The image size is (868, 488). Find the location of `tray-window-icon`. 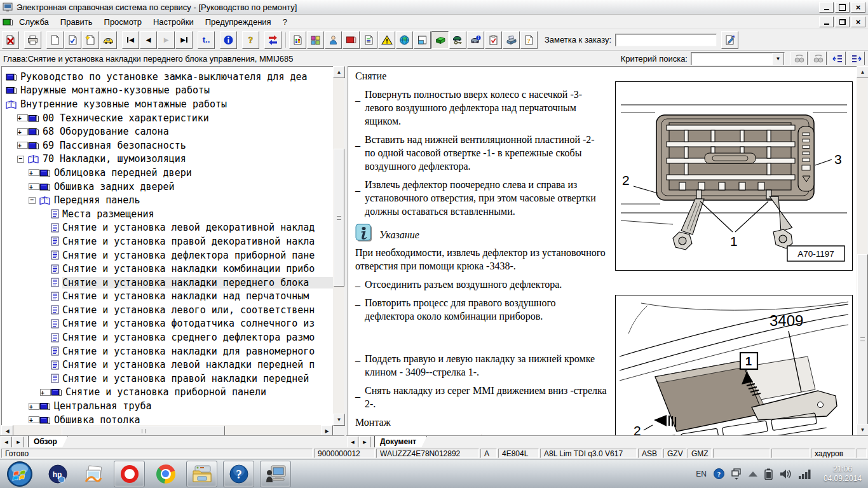

tray-window-icon is located at coordinates (736, 474).